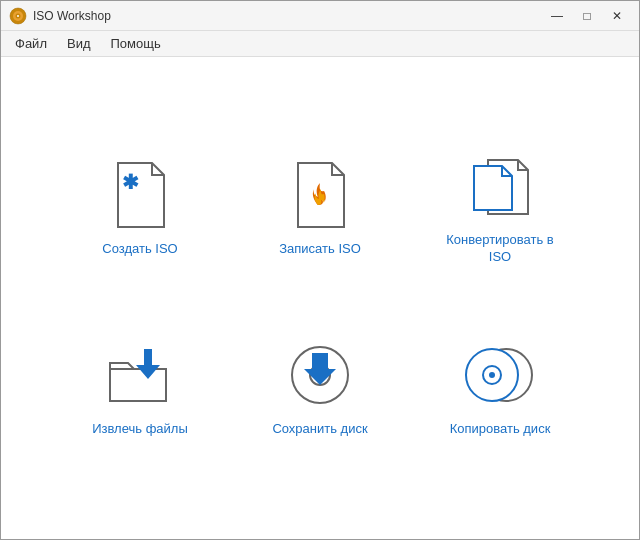  Describe the element at coordinates (140, 375) in the screenshot. I see `extract-files-icon` at that location.